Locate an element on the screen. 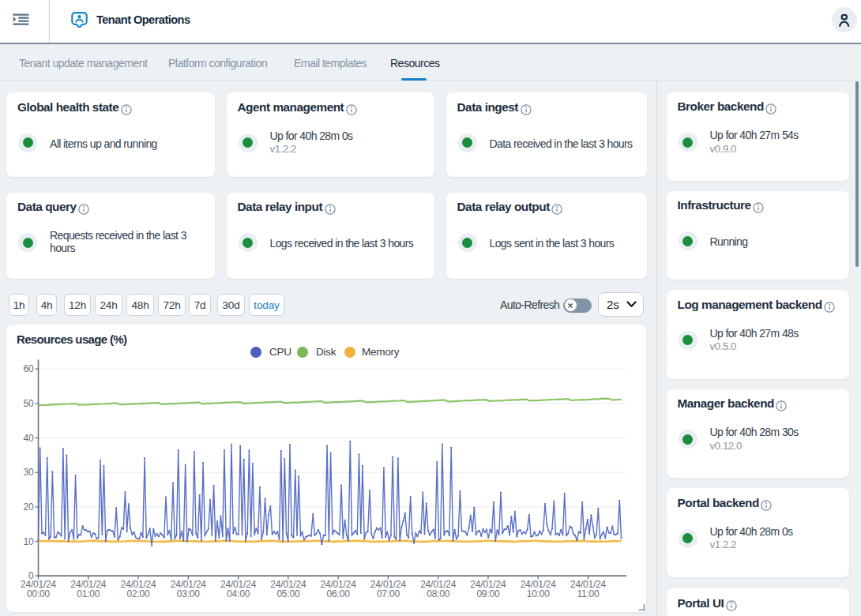 The image size is (861, 616). svg-text: 50 is located at coordinates (28, 404).